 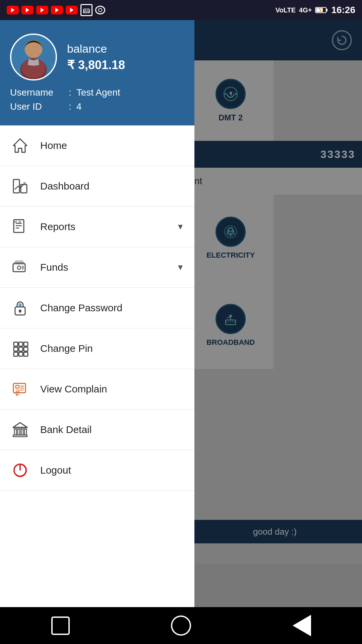 What do you see at coordinates (79, 107) in the screenshot?
I see `userid-value: 4` at bounding box center [79, 107].